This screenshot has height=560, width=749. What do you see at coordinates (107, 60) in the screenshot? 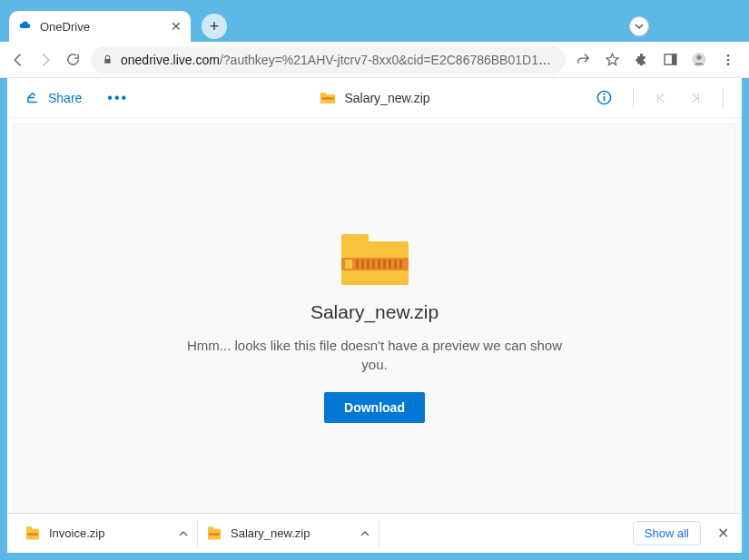
I see `lock-icon` at bounding box center [107, 60].